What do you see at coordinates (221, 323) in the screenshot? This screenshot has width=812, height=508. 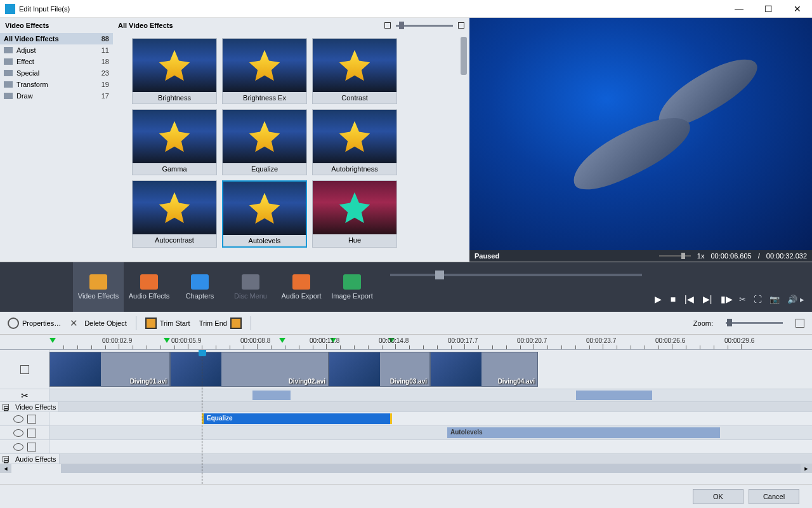 I see `trim-end-button: Trim End` at bounding box center [221, 323].